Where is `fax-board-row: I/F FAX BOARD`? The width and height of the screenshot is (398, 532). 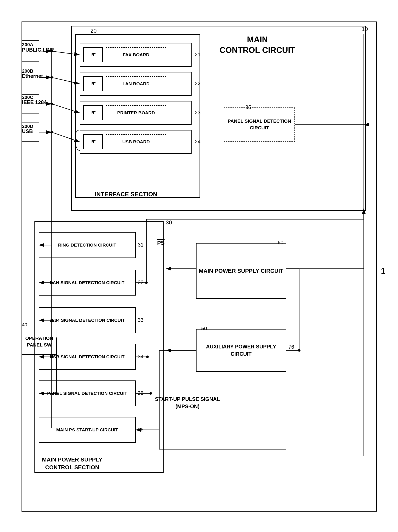
fax-board-row: I/F FAX BOARD is located at coordinates (136, 55).